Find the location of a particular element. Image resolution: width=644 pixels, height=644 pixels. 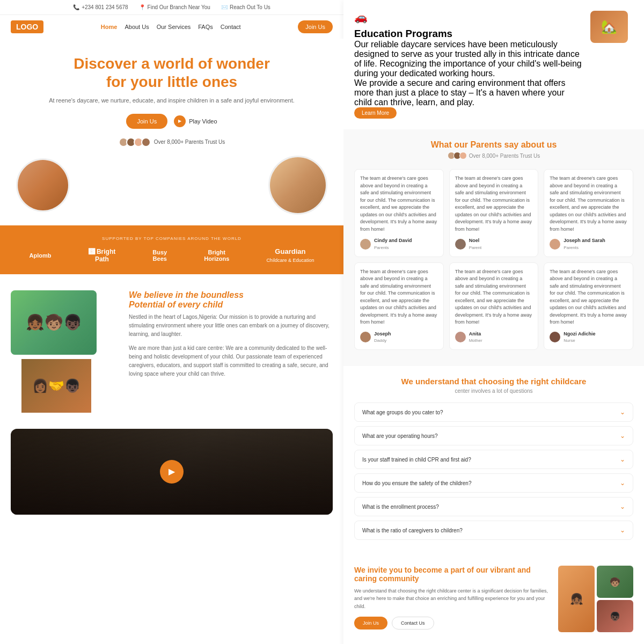

community-heading-accent: community is located at coordinates (399, 579).